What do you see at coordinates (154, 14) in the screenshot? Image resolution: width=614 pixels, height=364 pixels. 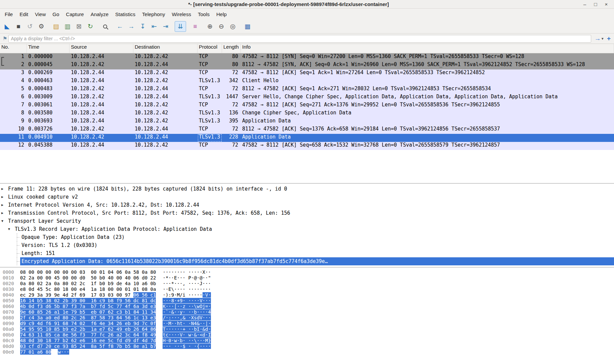 I see `menu-telephony: Telephony` at bounding box center [154, 14].